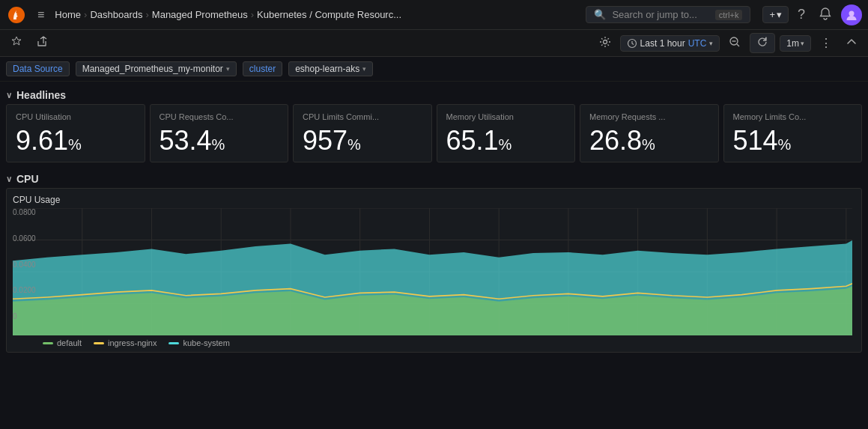 The width and height of the screenshot is (868, 429). I want to click on metric-value-0: 9.61%, so click(76, 141).